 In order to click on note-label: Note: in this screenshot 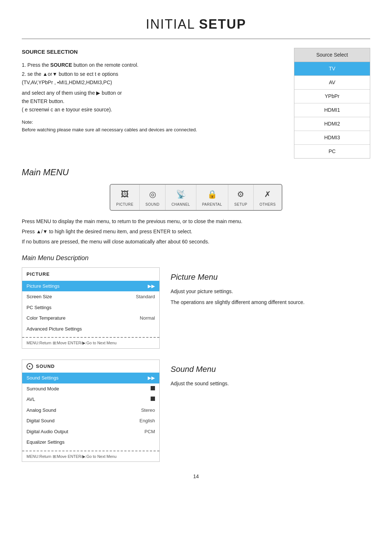, I will do `click(154, 122)`.